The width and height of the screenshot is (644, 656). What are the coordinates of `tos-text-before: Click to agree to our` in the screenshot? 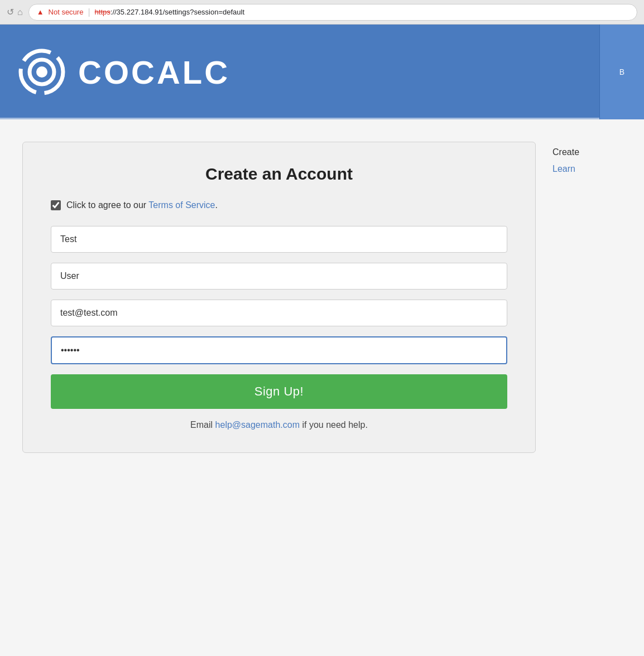 It's located at (106, 205).